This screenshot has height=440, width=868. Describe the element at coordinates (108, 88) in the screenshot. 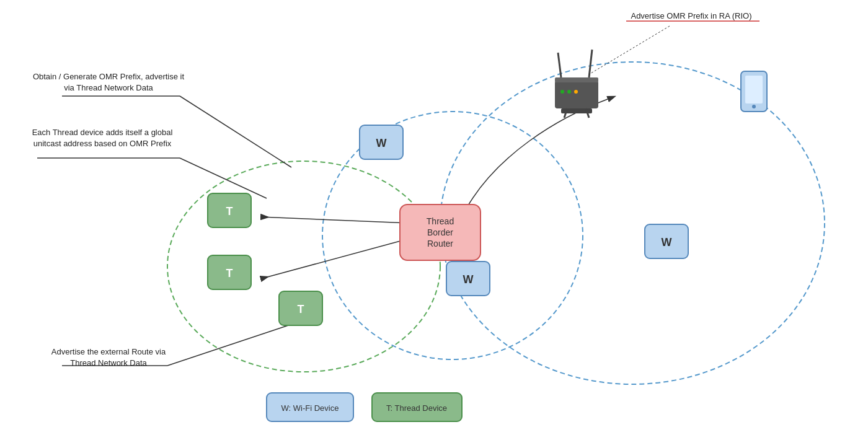

I see `annotation-omr-line2: via Thread Network Data` at that location.